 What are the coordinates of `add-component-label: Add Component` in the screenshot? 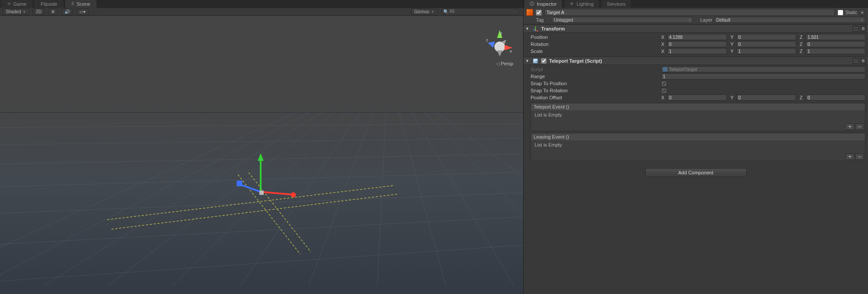 It's located at (696, 173).